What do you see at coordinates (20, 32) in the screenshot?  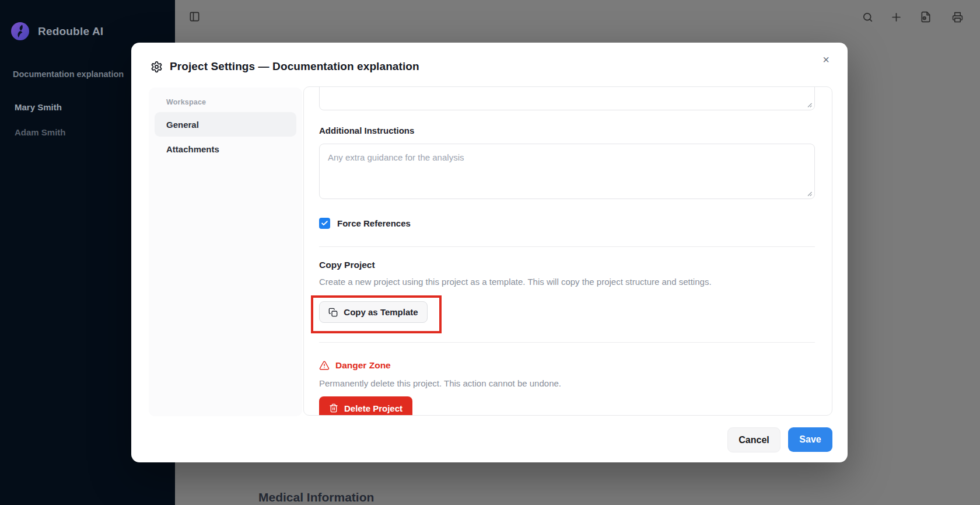 I see `redouble-logo-icon` at bounding box center [20, 32].